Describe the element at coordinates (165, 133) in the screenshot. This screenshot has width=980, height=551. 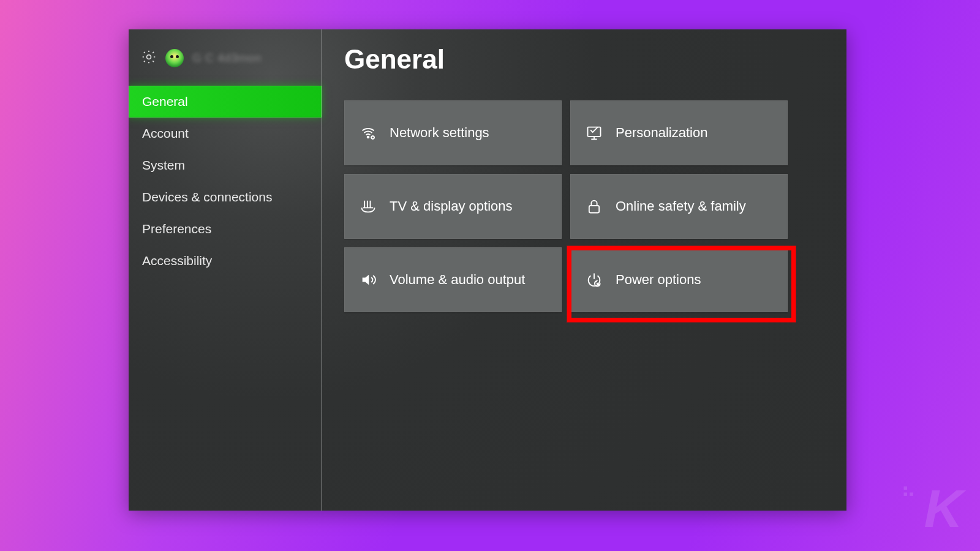
I see `sidebar-item-label: Account` at that location.